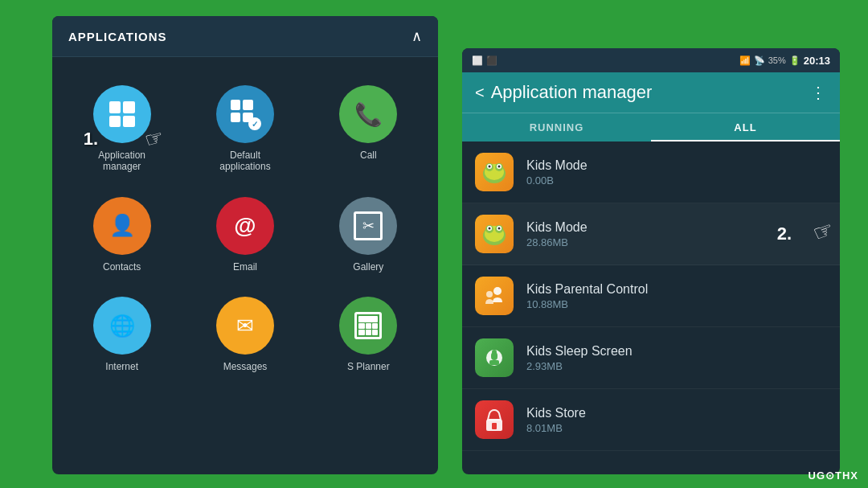  Describe the element at coordinates (795, 61) in the screenshot. I see `battery-icon: 🔋` at that location.